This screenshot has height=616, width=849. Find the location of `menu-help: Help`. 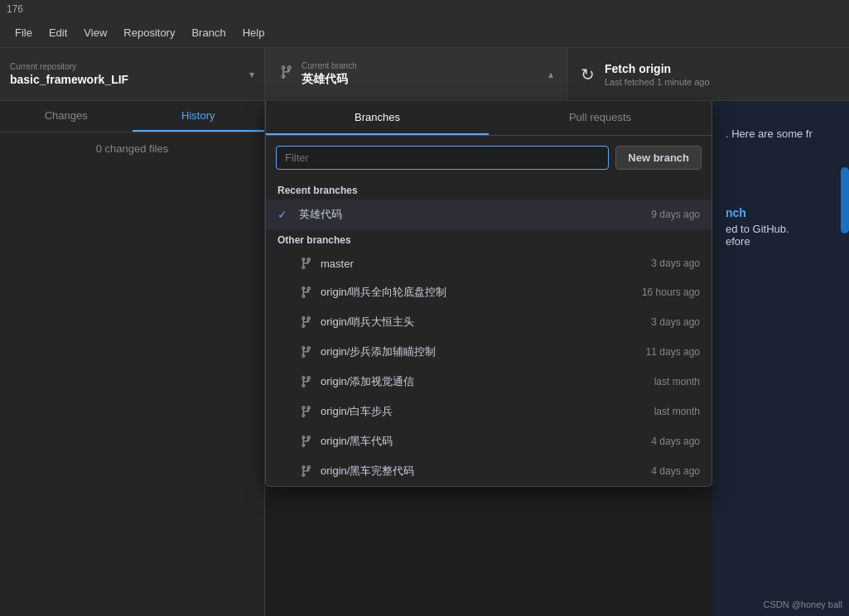

menu-help: Help is located at coordinates (253, 33).